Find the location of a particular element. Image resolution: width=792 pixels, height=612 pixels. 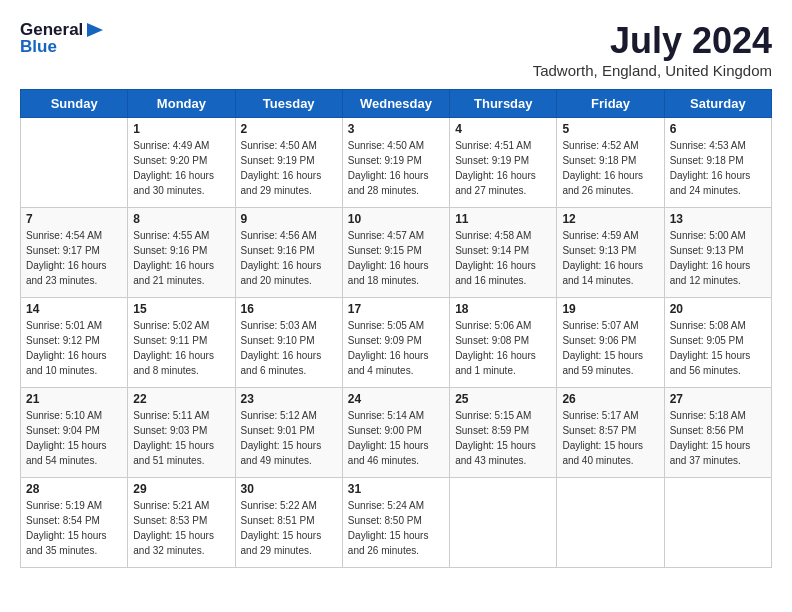

day-number: 15 is located at coordinates (181, 309).